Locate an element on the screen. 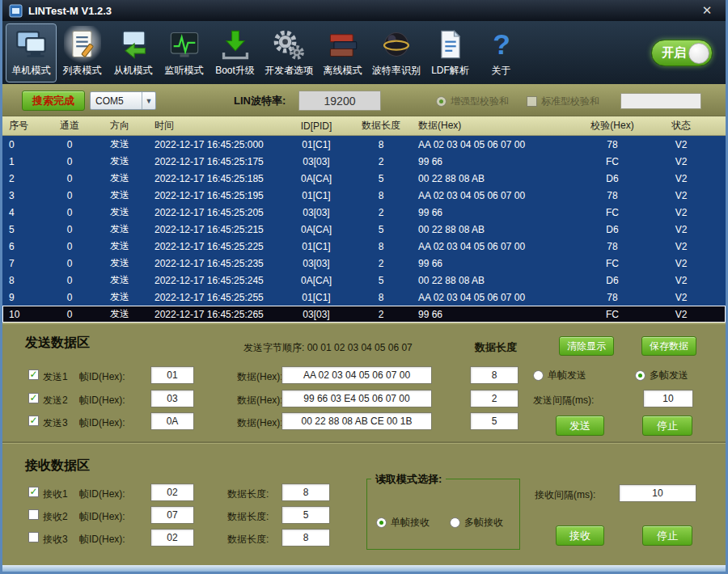 The width and height of the screenshot is (728, 574). send3-id-input is located at coordinates (172, 421).